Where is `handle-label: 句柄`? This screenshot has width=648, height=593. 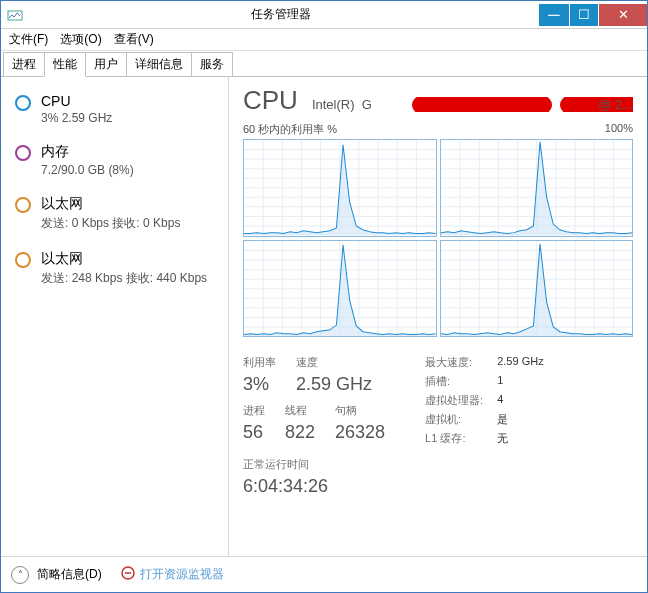 handle-label: 句柄 is located at coordinates (360, 410).